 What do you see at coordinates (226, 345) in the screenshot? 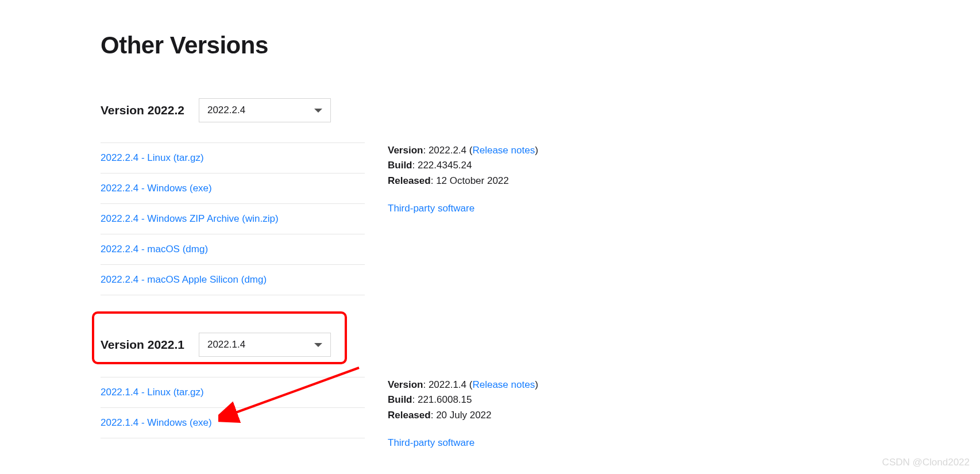
I see `dropdown-value: 2022.1.4` at bounding box center [226, 345].